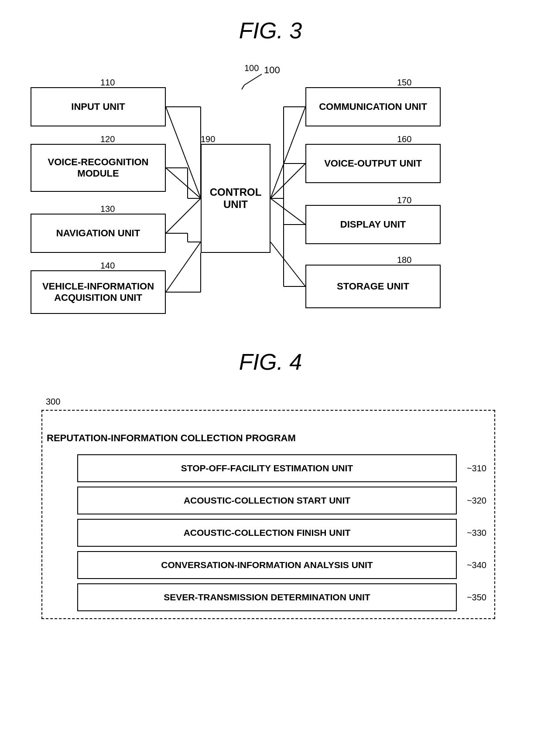  What do you see at coordinates (404, 201) in the screenshot?
I see `ref-170: 170` at bounding box center [404, 201].